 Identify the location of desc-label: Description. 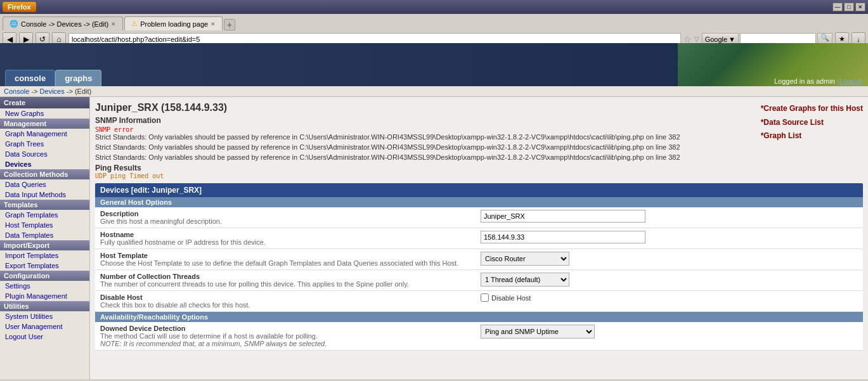
(285, 214).